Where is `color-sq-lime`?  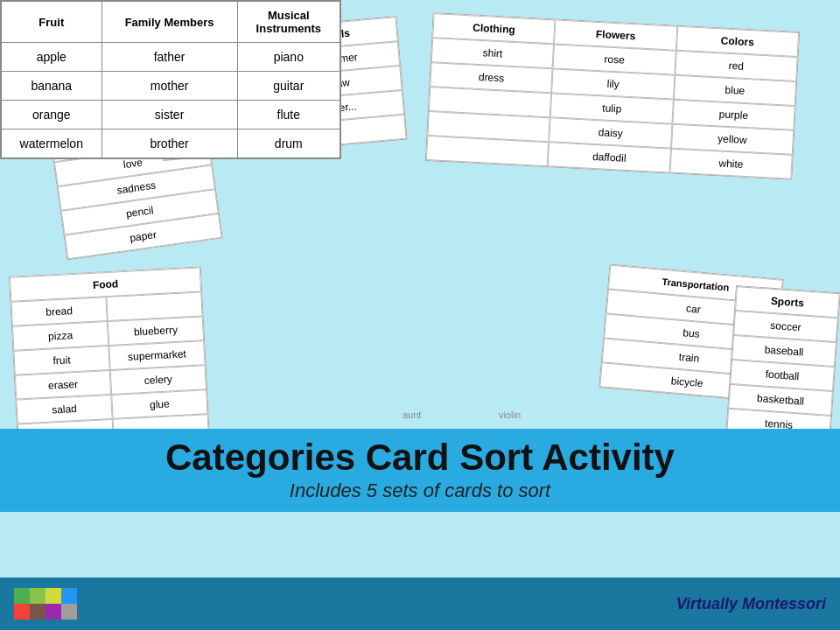 color-sq-lime is located at coordinates (53, 596).